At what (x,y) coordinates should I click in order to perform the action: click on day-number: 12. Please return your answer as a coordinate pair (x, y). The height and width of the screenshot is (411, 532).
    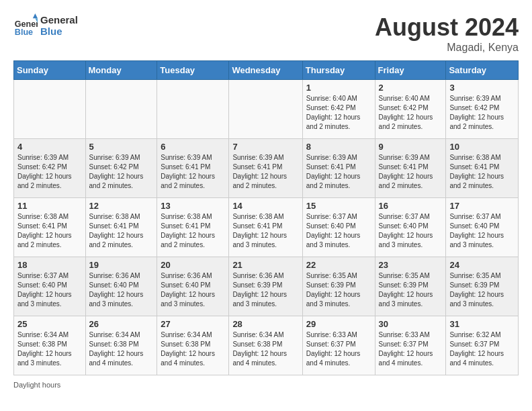
    Looking at the image, I should click on (122, 205).